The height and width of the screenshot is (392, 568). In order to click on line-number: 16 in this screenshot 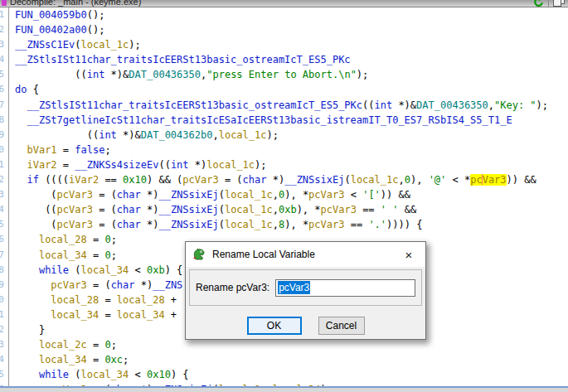, I will do `click(2, 240)`.